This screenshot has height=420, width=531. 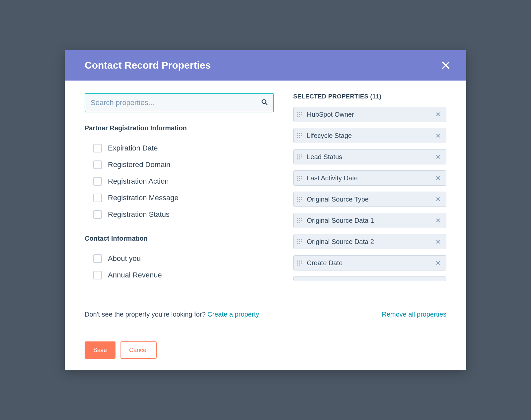 I want to click on property-group: Partner Registration Information Expirat…, so click(x=179, y=174).